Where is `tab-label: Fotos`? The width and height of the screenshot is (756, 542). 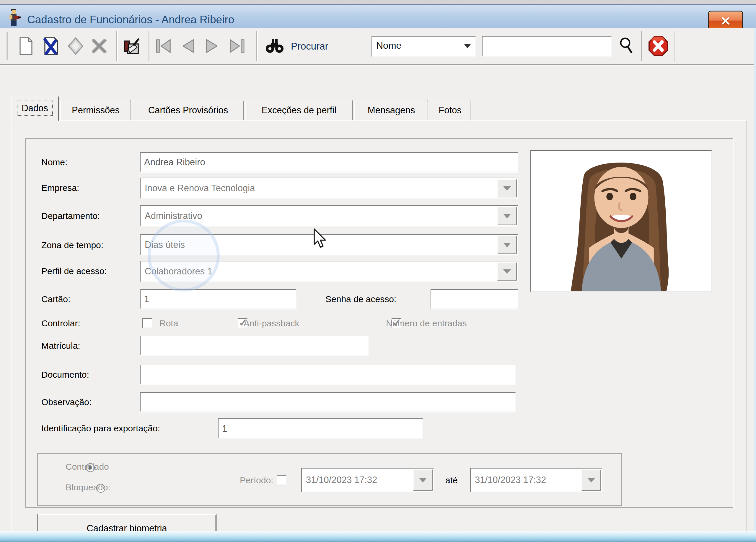
tab-label: Fotos is located at coordinates (450, 110).